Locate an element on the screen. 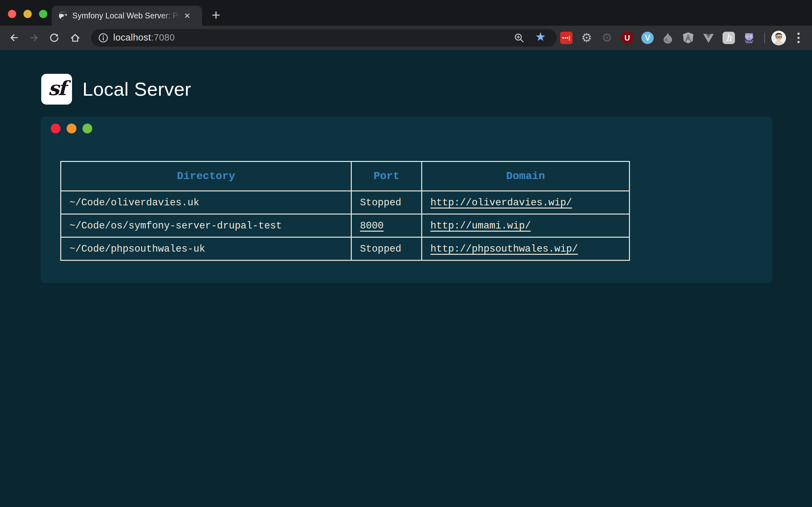 The image size is (812, 507). window-close-button is located at coordinates (12, 14).